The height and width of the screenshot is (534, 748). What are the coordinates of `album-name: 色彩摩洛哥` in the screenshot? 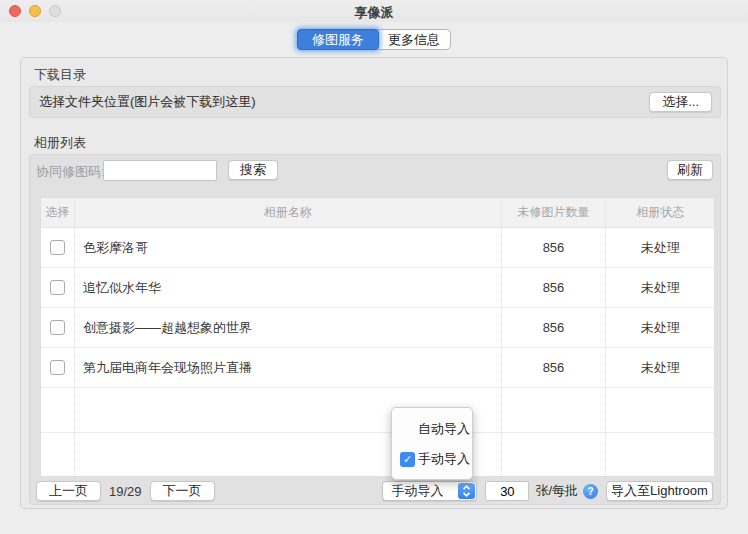 It's located at (288, 248).